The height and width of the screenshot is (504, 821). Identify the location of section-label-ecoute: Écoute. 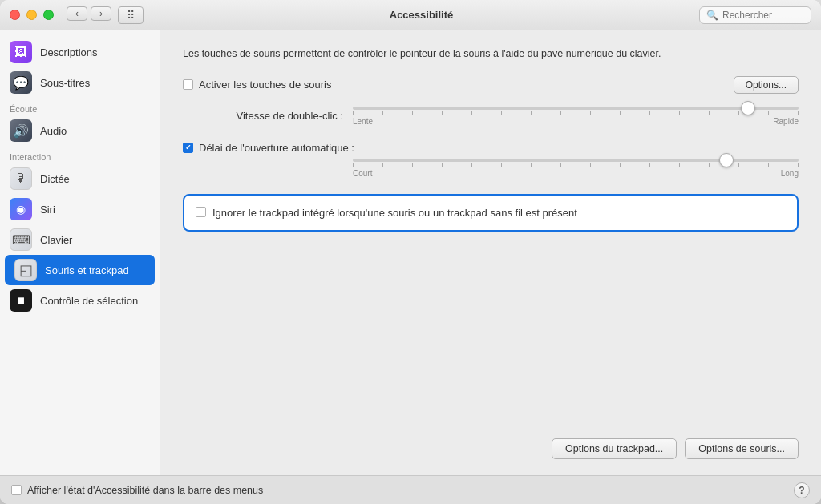
(80, 107).